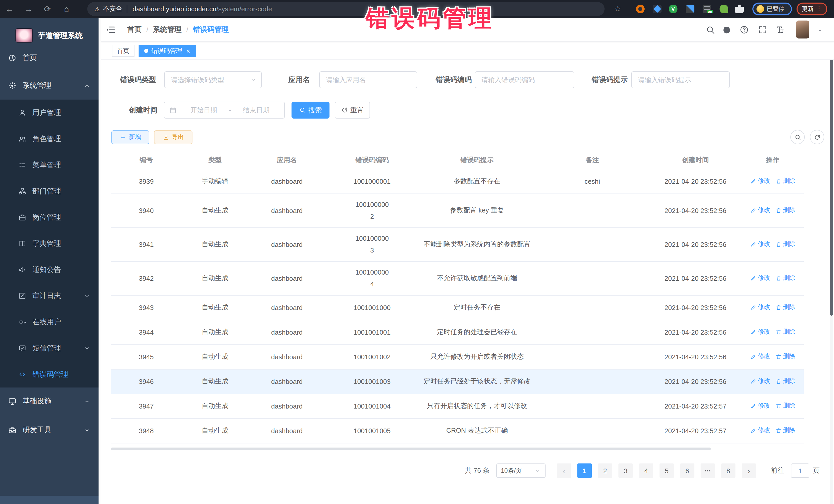  What do you see at coordinates (521, 470) in the screenshot?
I see `page-size-select: 10条/页` at bounding box center [521, 470].